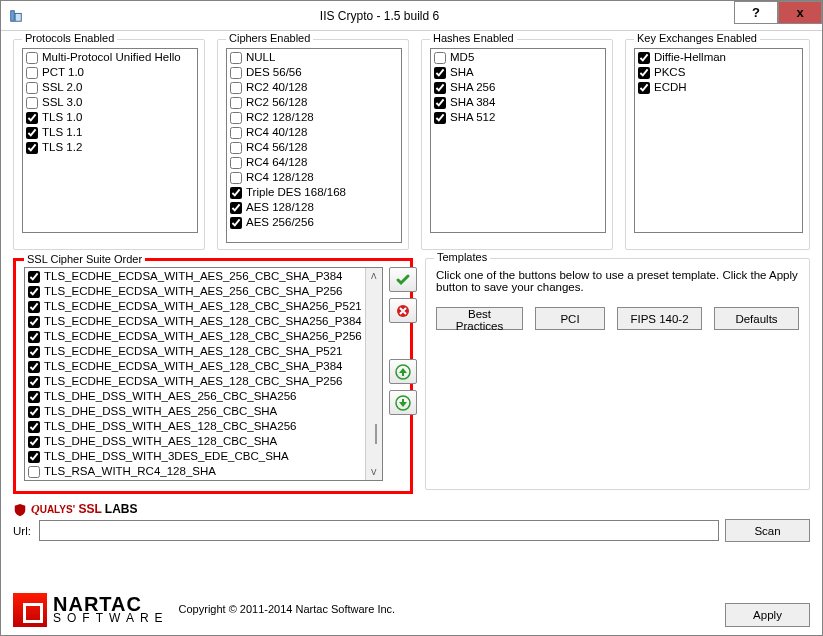  I want to click on protocol-item: PCT 1.0, so click(110, 72).